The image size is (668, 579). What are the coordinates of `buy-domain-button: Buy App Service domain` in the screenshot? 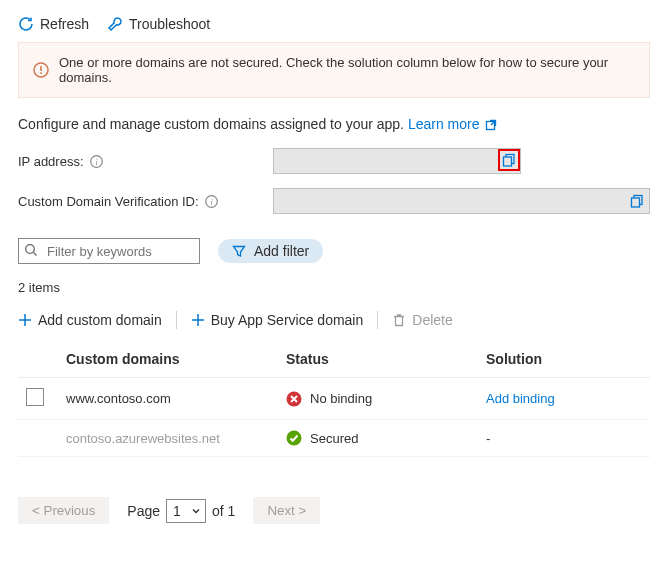 It's located at (278, 320).